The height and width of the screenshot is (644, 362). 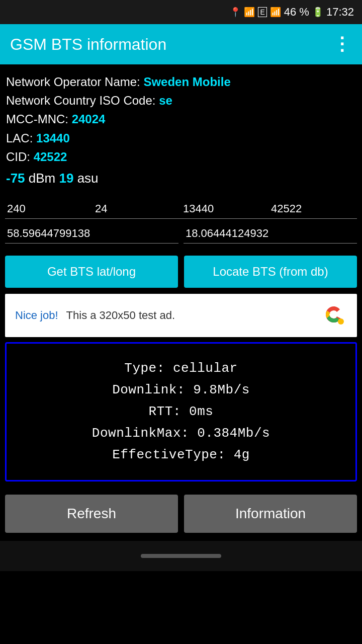 What do you see at coordinates (137, 209) in the screenshot?
I see `mnc-input` at bounding box center [137, 209].